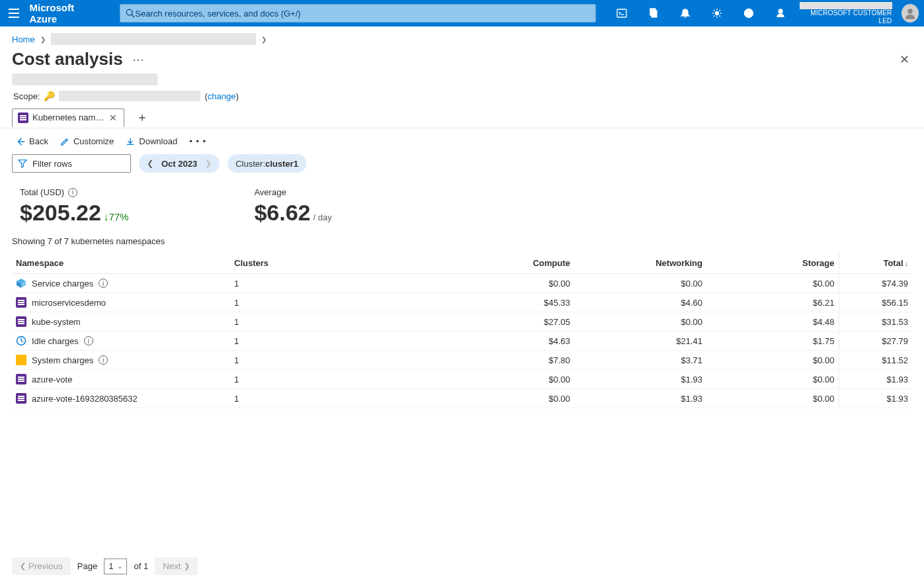 The image size is (924, 583). What do you see at coordinates (198, 142) in the screenshot?
I see `command-overflow-button: • • •` at bounding box center [198, 142].